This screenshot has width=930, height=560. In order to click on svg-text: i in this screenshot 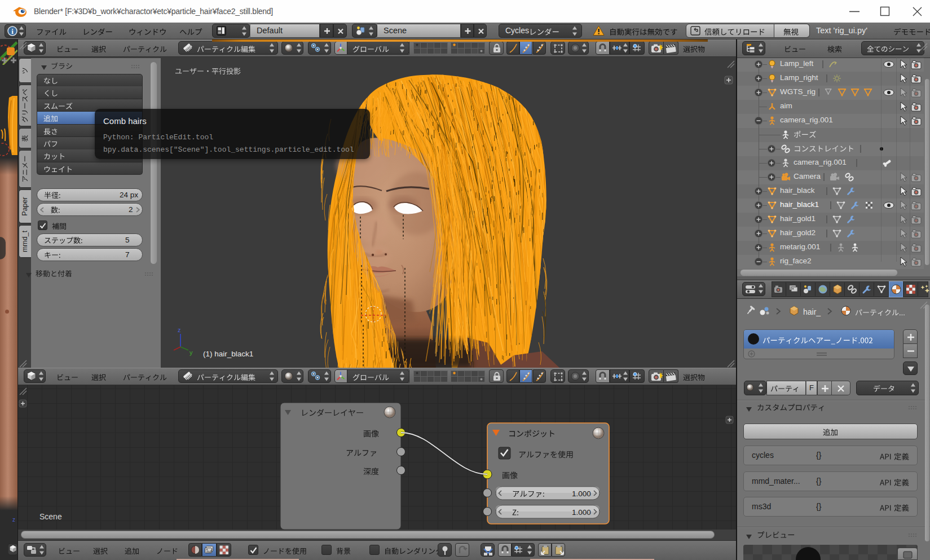, I will do `click(12, 32)`.